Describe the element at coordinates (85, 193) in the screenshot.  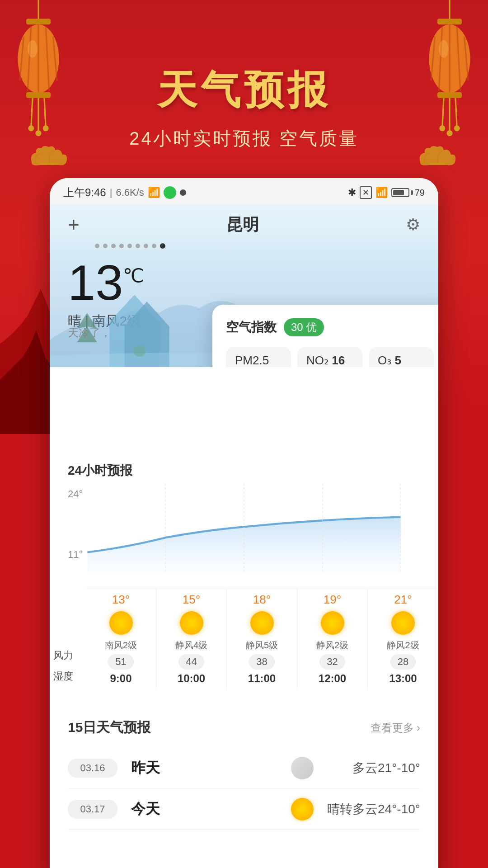
I see `status-time: 上午9:46` at that location.